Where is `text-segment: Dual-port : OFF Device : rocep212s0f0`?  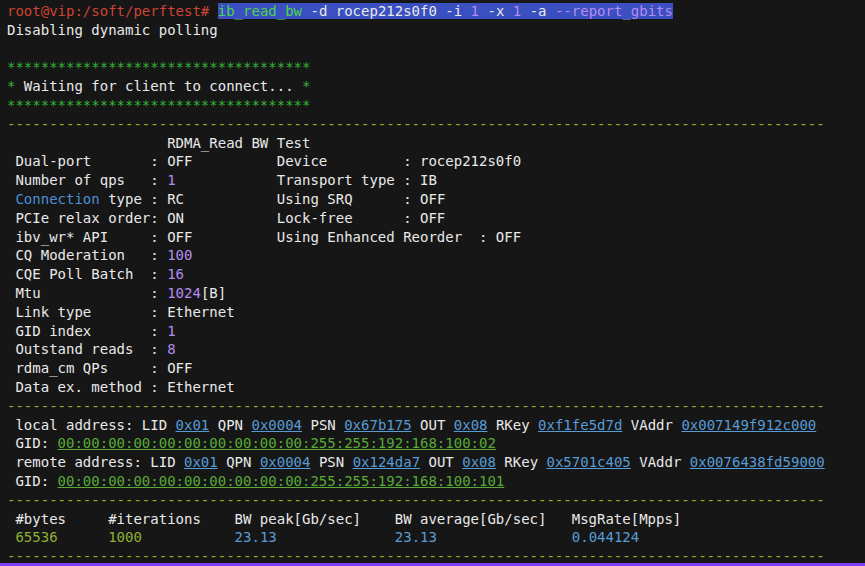
text-segment: Dual-port : OFF Device : rocep212s0f0 is located at coordinates (264, 161).